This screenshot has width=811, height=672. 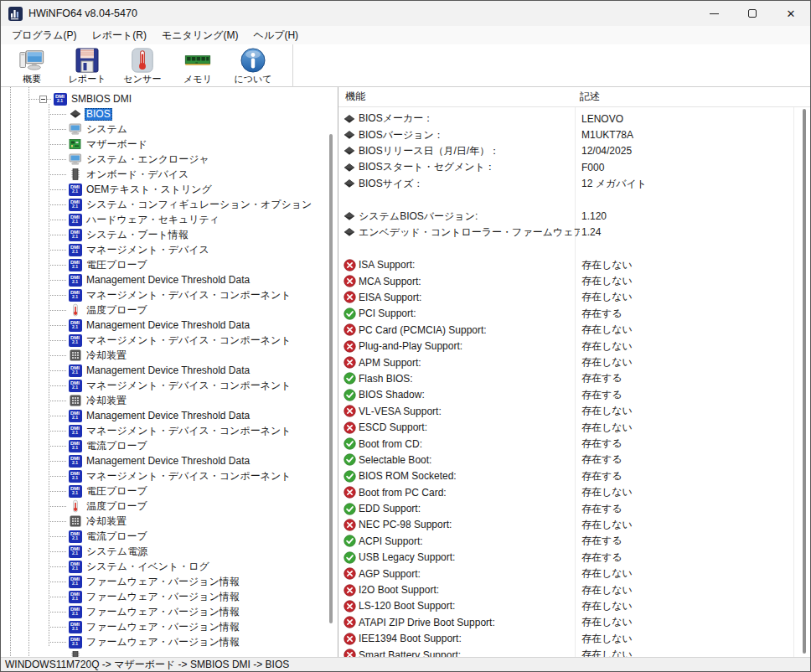 I want to click on details-row: Plug-and-Play Support:存在しない, so click(x=570, y=345).